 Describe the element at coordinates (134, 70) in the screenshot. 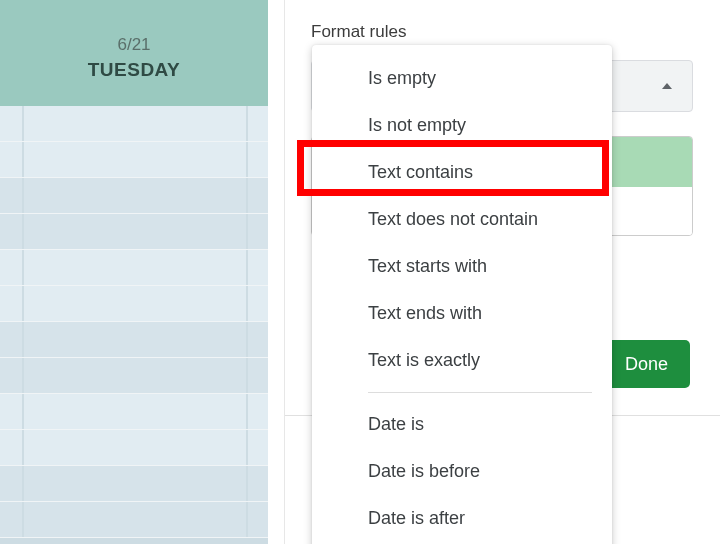

I see `calendar-day-name: TUESDAY` at that location.